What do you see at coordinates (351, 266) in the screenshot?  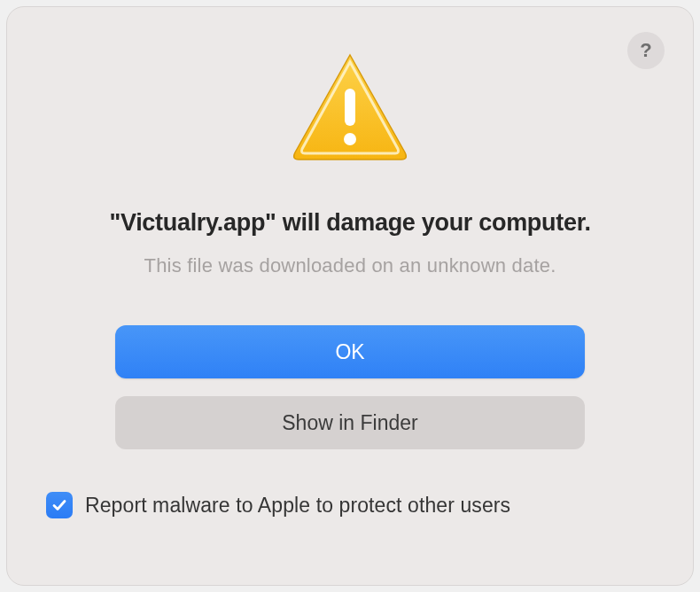 I see `dialog-message: This file was downloaded on an unknown d…` at bounding box center [351, 266].